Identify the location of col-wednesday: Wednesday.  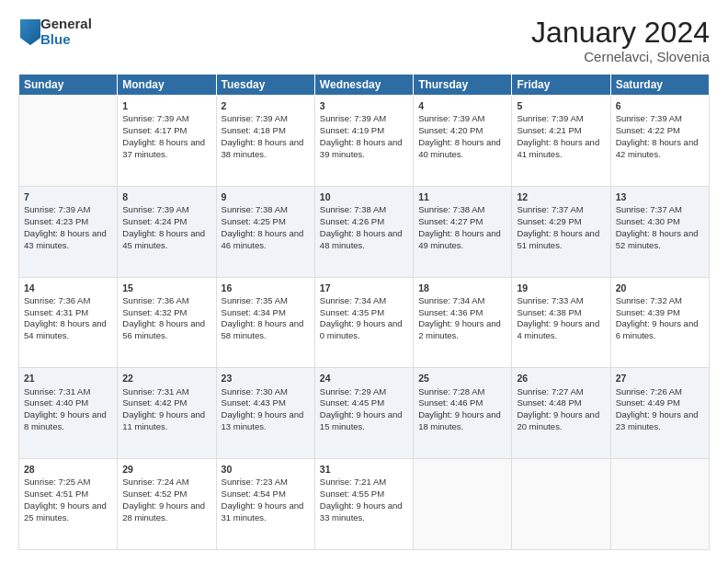
(364, 85).